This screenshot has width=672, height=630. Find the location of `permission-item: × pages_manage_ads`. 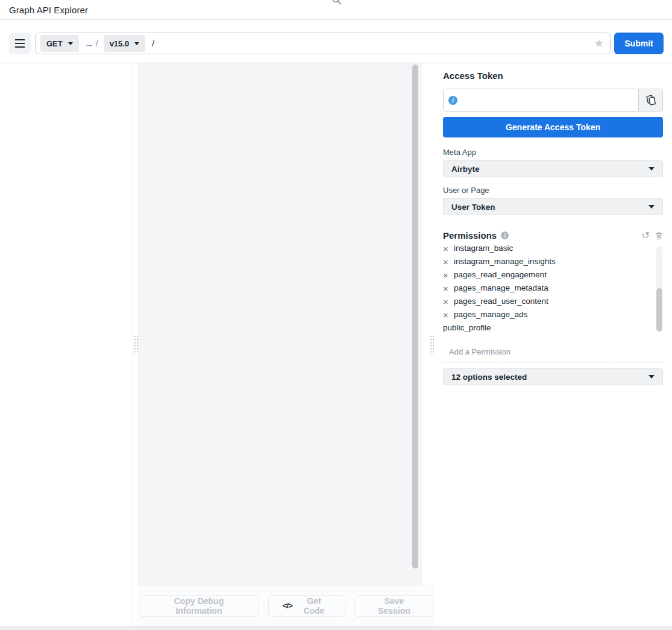

permission-item: × pages_manage_ads is located at coordinates (546, 315).